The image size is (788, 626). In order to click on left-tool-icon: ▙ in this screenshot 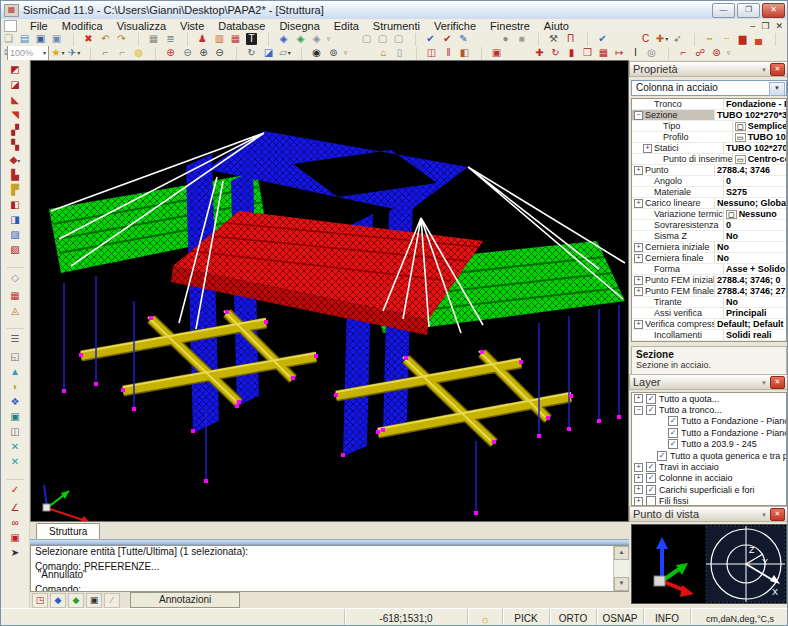, I will do `click(15, 176)`.